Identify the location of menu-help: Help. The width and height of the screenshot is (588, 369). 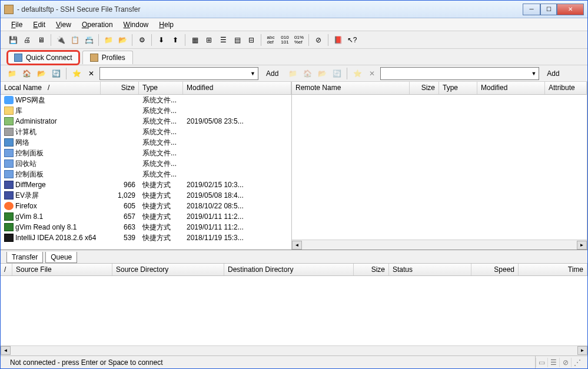
(166, 25).